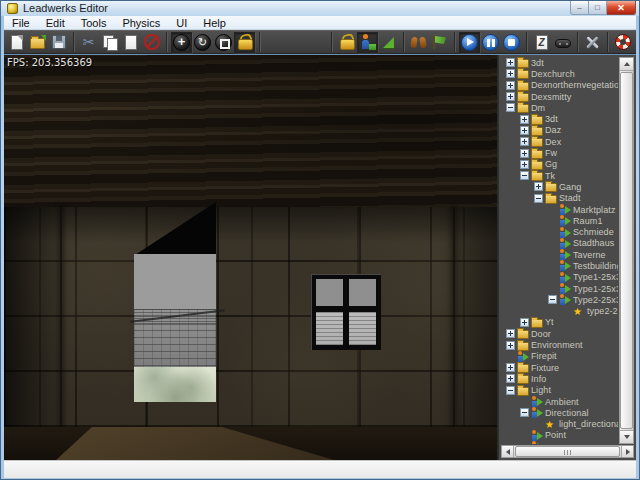  What do you see at coordinates (568, 452) in the screenshot?
I see `horizontal-scrollbar` at bounding box center [568, 452].